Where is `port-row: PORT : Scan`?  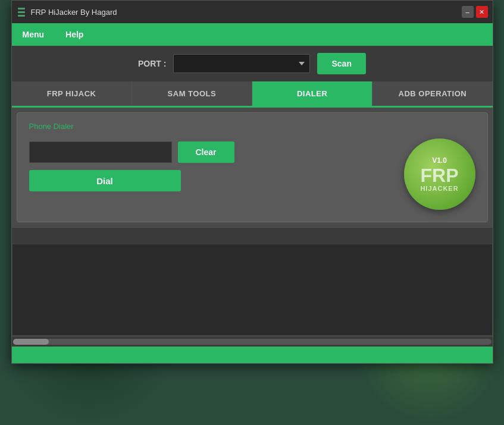
port-row: PORT : Scan is located at coordinates (252, 64).